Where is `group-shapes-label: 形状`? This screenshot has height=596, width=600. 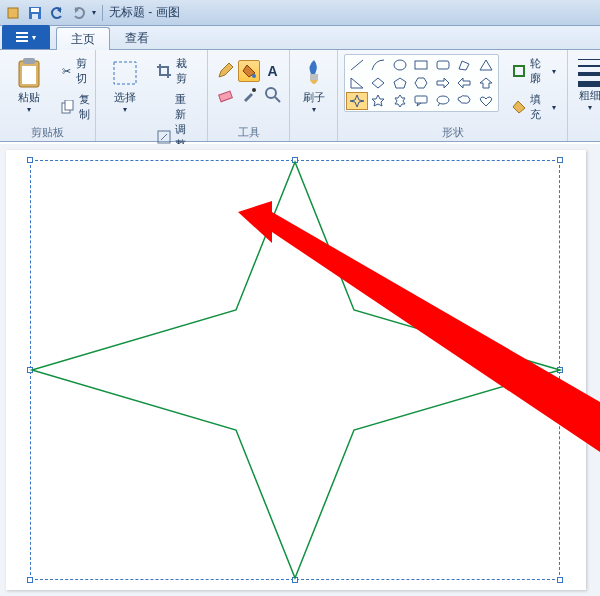 group-shapes-label: 形状 is located at coordinates (452, 132).